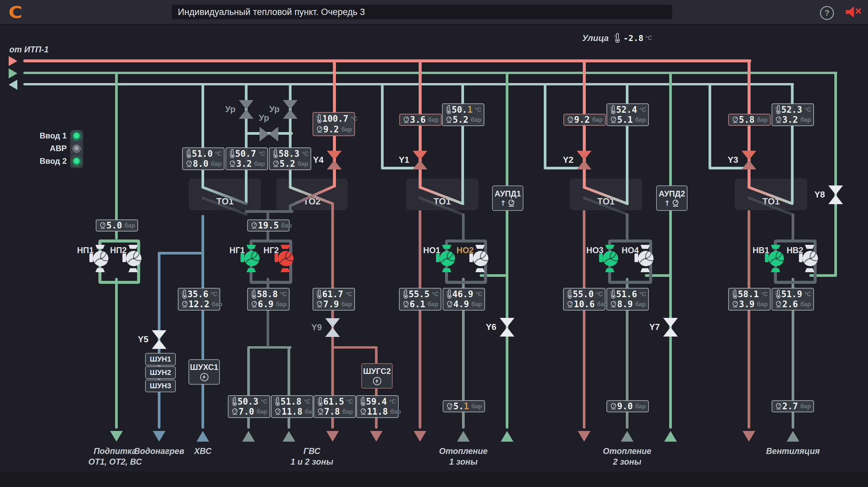 The image size is (868, 487). What do you see at coordinates (625, 304) in the screenshot?
I see `sensor-value: 8.9` at bounding box center [625, 304].